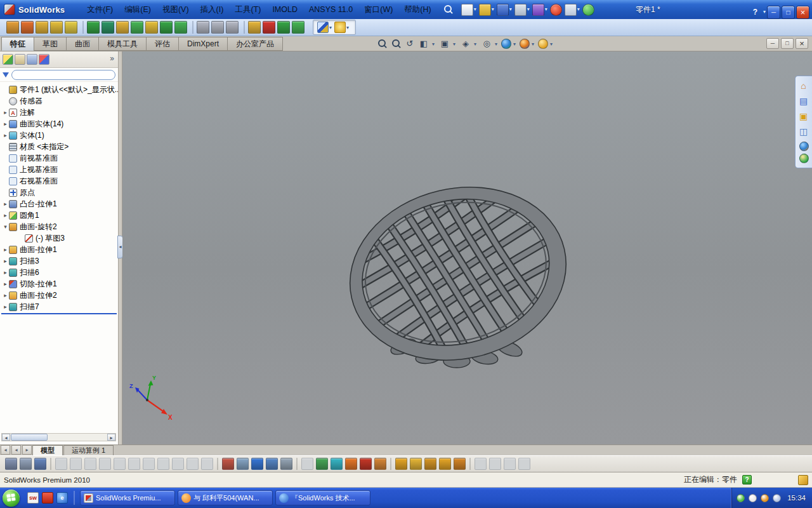  What do you see at coordinates (20, 60) in the screenshot?
I see `property-manager-tab-icon` at bounding box center [20, 60].